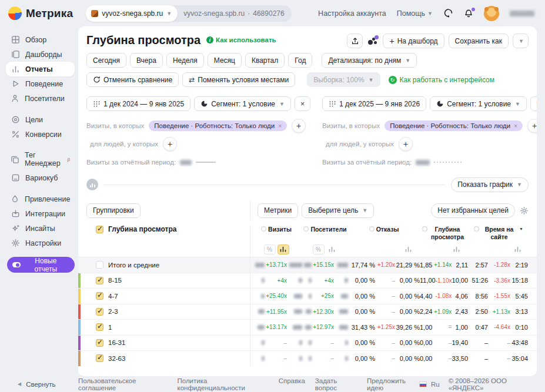 This screenshot has width=545, height=392. What do you see at coordinates (40, 199) in the screenshot?
I see `sidebar-item-attraction: Привлечение` at bounding box center [40, 199].